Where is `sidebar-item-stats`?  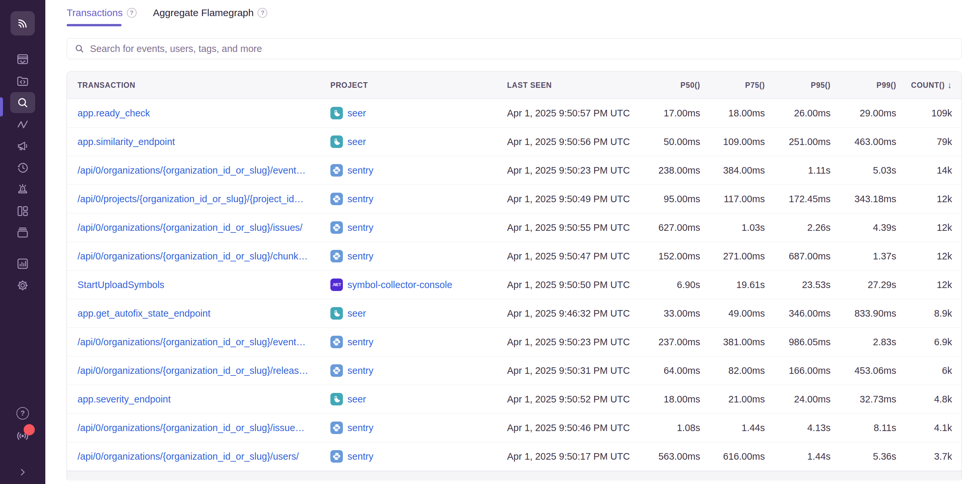
sidebar-item-stats is located at coordinates (23, 264).